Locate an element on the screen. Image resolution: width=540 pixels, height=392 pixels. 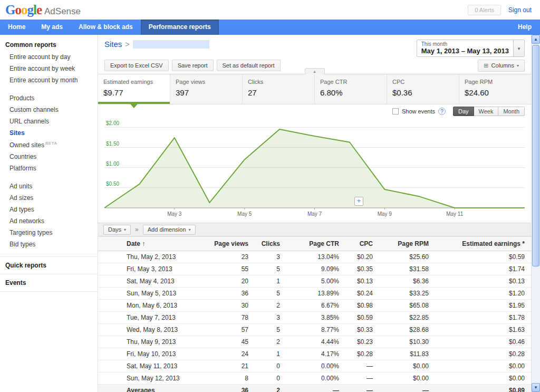
cell-value: $0.33 is located at coordinates (360, 330).